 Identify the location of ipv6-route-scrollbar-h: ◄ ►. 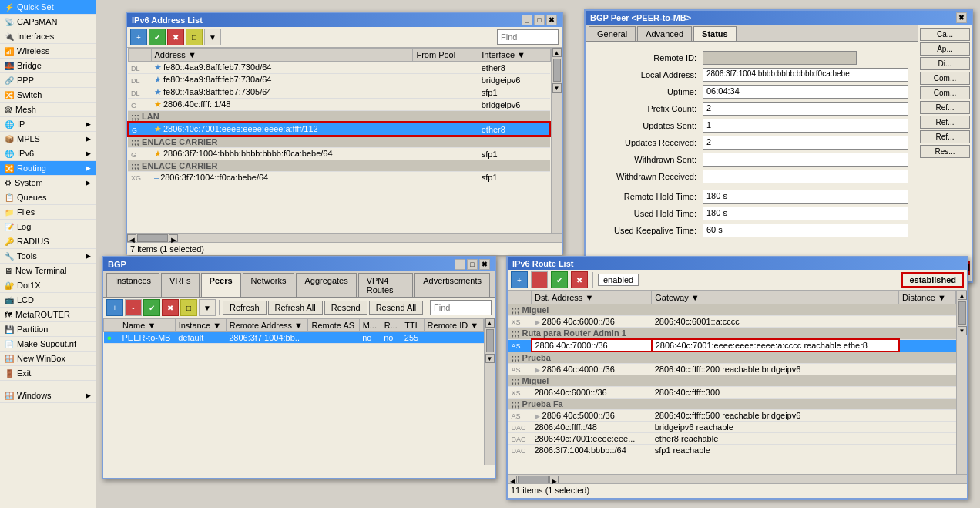
(737, 479).